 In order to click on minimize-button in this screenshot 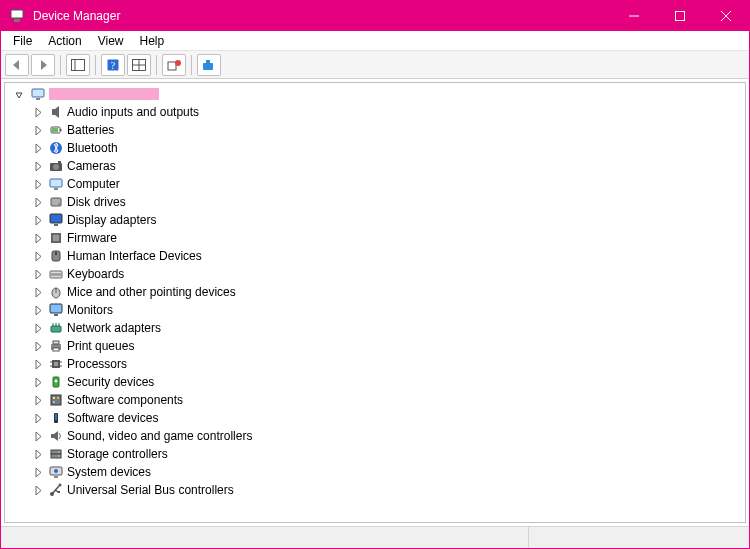, I will do `click(634, 16)`.